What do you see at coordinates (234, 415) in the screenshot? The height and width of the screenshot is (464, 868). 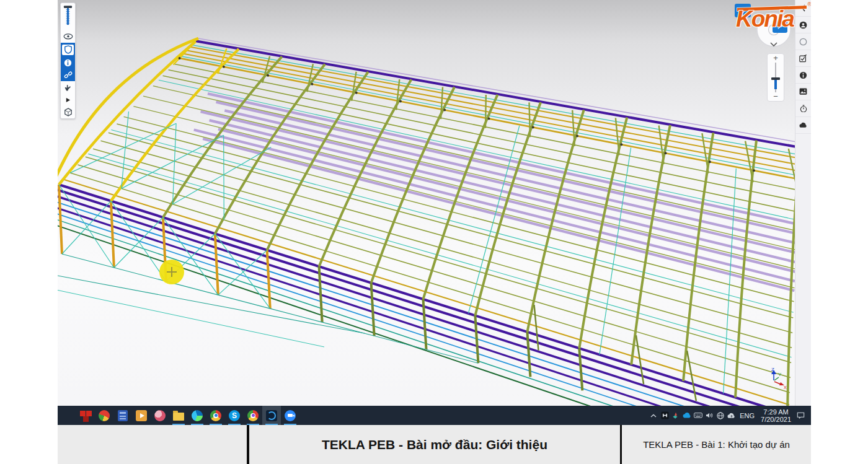 I see `taskbar-skype-button: S` at bounding box center [234, 415].